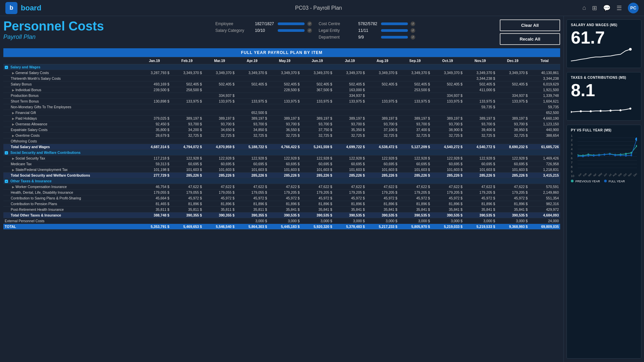 The image size is (644, 362). What do you see at coordinates (367, 31) in the screenshot?
I see `filter-legal-entity: Legal Entity 11/11 ↺` at bounding box center [367, 31].